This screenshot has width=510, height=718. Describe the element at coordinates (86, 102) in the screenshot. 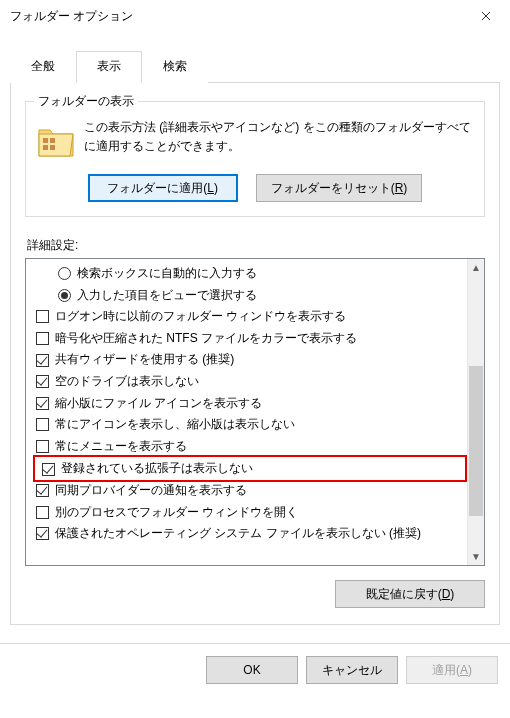

I see `folder-view-group-title: フォルダーの表示` at that location.